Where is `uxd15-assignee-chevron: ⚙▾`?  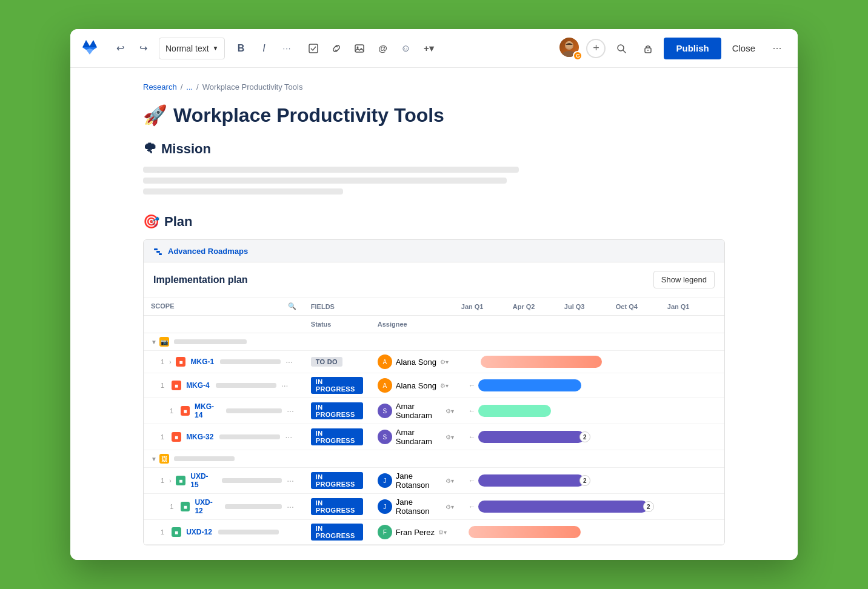
uxd15-assignee-chevron: ⚙▾ is located at coordinates (450, 481).